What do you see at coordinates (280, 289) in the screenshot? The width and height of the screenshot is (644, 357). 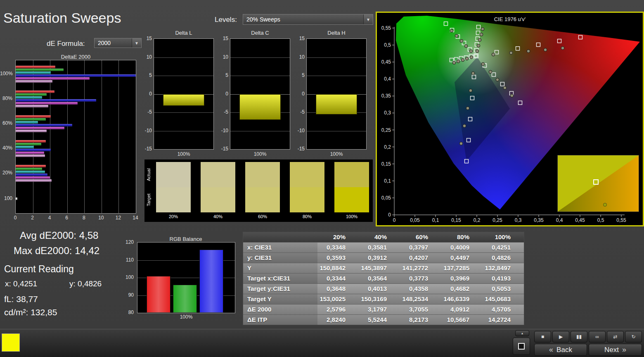 I see `table-row-label: Target y:CIE31` at bounding box center [280, 289].